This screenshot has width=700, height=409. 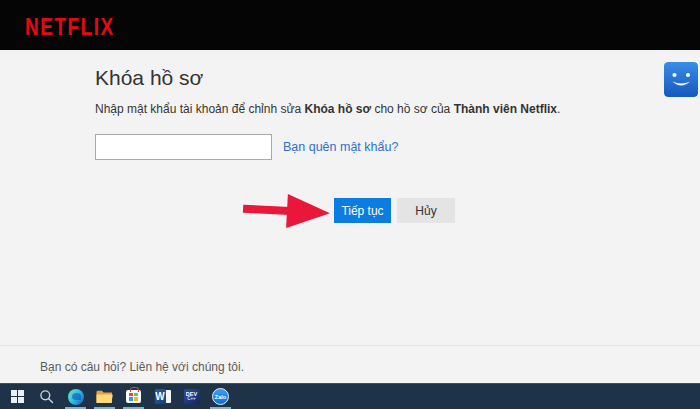 I want to click on file-explorer-icon, so click(x=104, y=397).